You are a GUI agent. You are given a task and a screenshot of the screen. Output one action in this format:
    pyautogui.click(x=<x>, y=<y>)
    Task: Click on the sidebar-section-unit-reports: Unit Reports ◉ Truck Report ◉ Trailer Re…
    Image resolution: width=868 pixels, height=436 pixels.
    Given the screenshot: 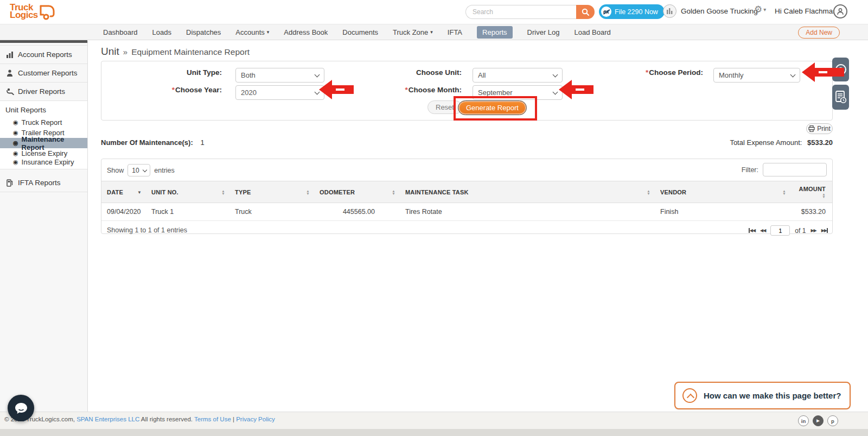 What is the action you would take?
    pyautogui.click(x=43, y=135)
    